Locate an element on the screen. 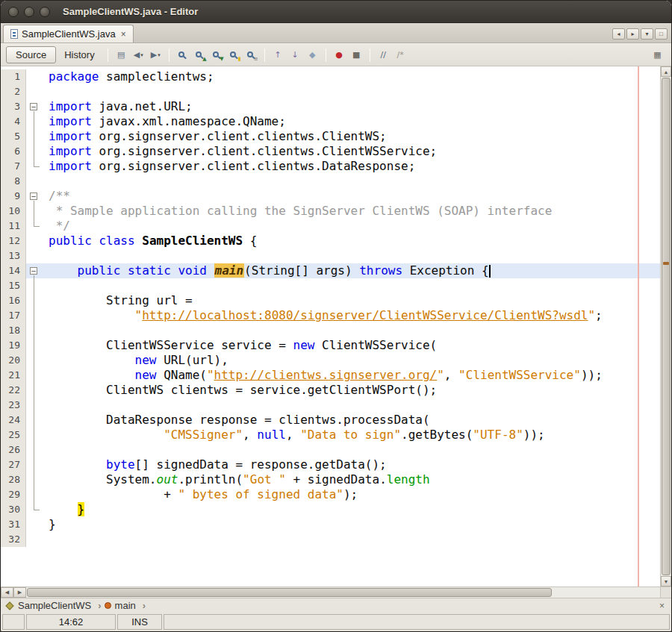 This screenshot has height=632, width=672. code-line-text: public static void main(String[] args) t… is located at coordinates (351, 271).